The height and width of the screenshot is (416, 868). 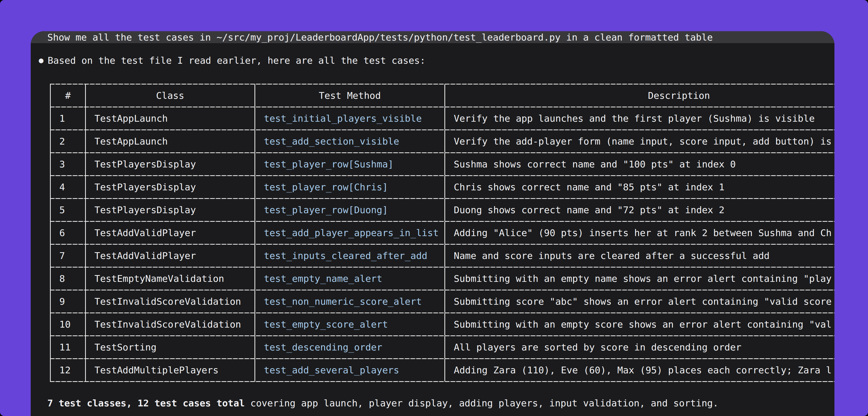 I want to click on cell-index: 1, so click(x=67, y=119).